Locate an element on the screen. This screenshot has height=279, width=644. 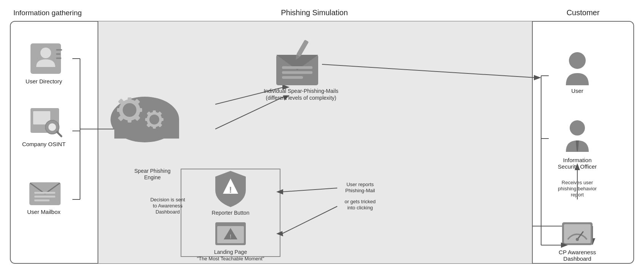
tricked-label-1: or gets tricked is located at coordinates (360, 202).